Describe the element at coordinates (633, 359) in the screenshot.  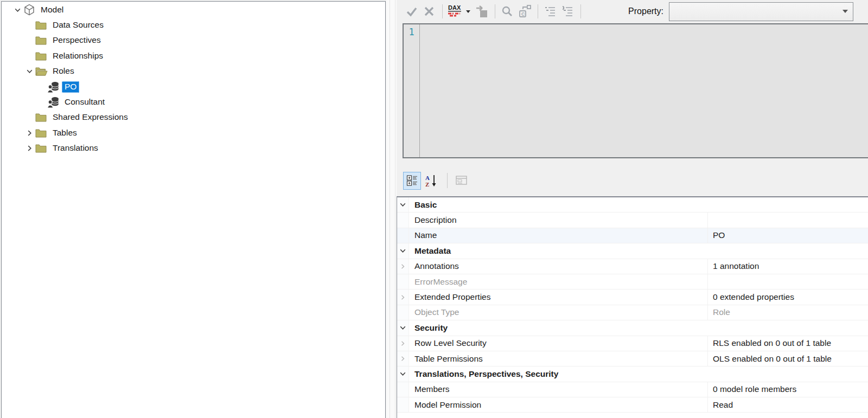
I see `pg-row-table-permissions: Table PermissionsOLS enabled on 0 out of…` at that location.